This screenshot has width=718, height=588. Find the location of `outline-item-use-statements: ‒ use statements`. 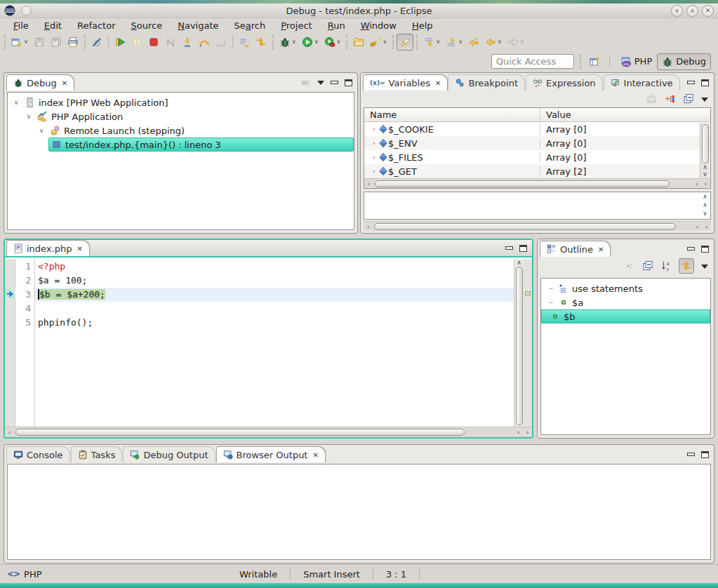

outline-item-use-statements: ‒ use statements is located at coordinates (626, 288).